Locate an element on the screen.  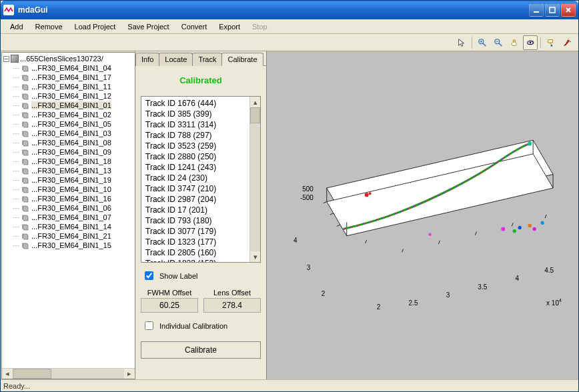
menu-remove: Remove is located at coordinates (49, 27).